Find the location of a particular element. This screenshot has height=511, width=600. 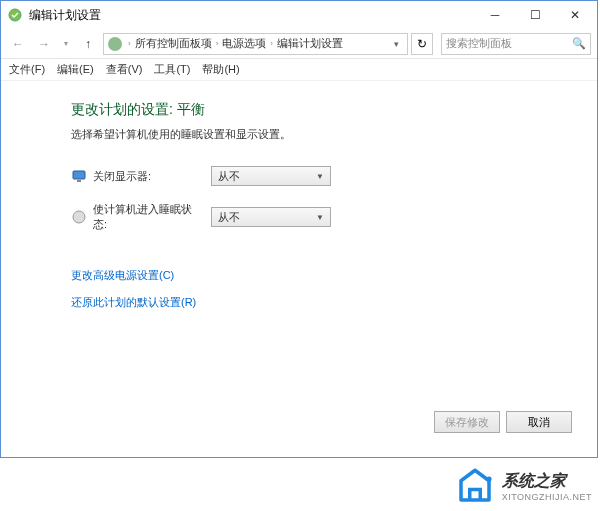

sleep-dropdown: 从不 ▼ is located at coordinates (271, 217).